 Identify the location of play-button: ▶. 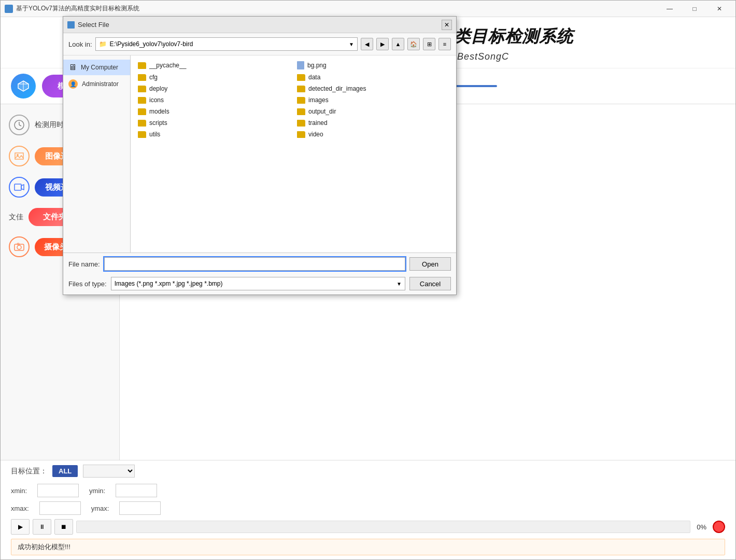
(20, 527).